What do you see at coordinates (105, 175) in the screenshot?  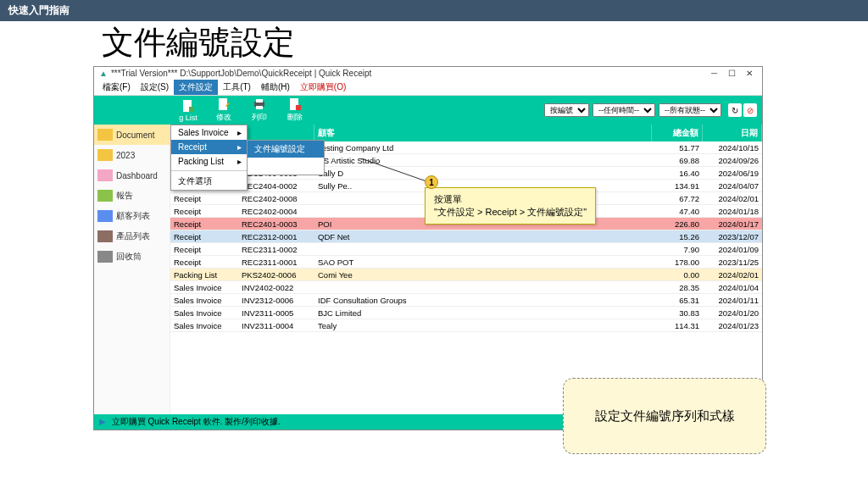 I see `dashboard-icon` at bounding box center [105, 175].